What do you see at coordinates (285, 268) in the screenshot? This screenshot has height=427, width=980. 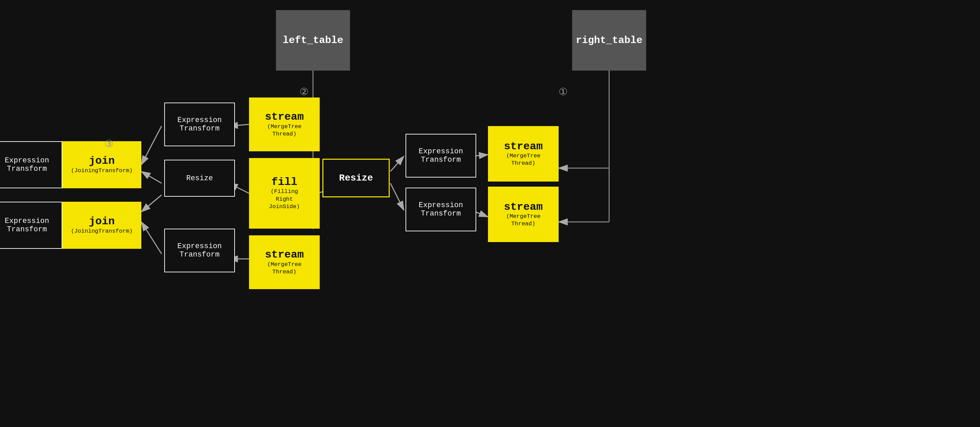 I see `stream_bottom_center-sub: (MergeTree Thread)` at bounding box center [285, 268].